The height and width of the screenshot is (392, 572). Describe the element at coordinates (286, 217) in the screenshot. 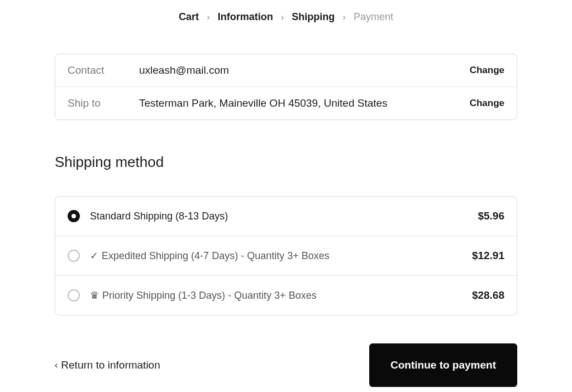

I see `shipping-option-standard: Standard Shipping (8-13 Days) $5.96` at that location.